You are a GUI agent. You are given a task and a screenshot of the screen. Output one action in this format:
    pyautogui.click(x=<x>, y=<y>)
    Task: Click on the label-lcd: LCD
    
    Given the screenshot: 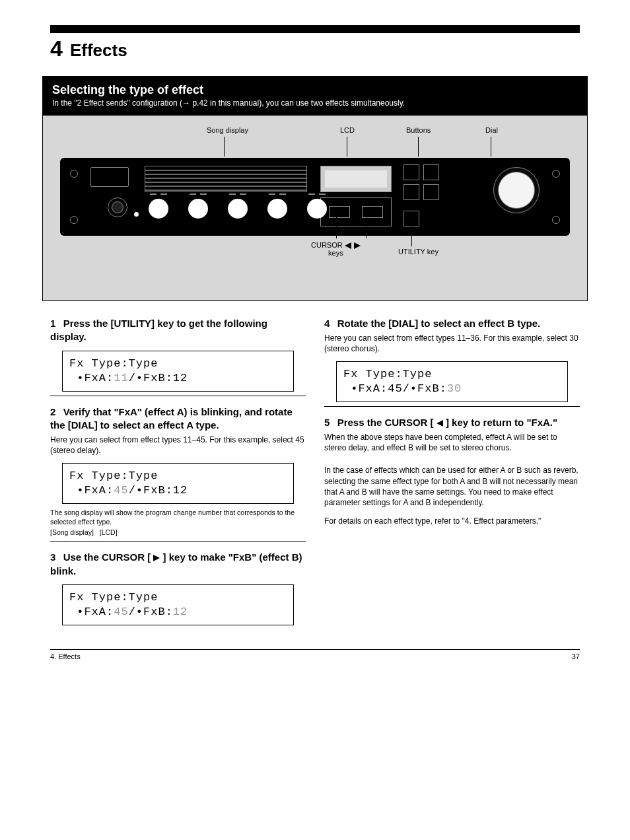 What is the action you would take?
    pyautogui.click(x=347, y=130)
    